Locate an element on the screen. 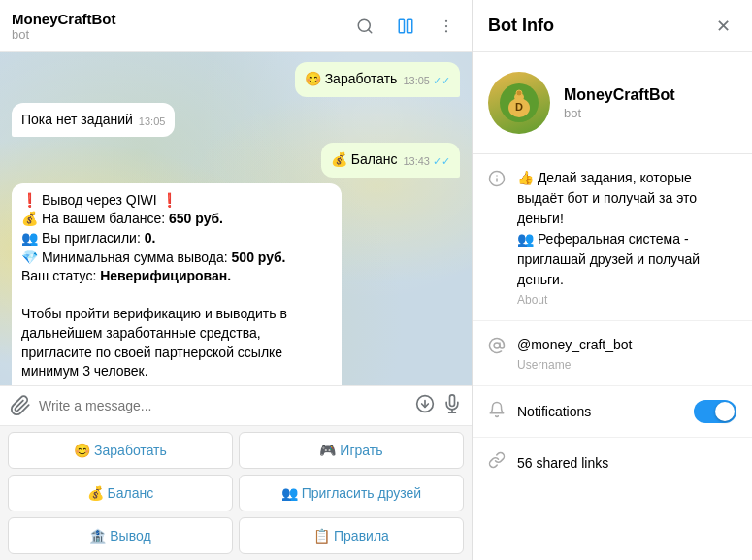 The width and height of the screenshot is (752, 560). info-header: Bot Info ✕ is located at coordinates (612, 26).